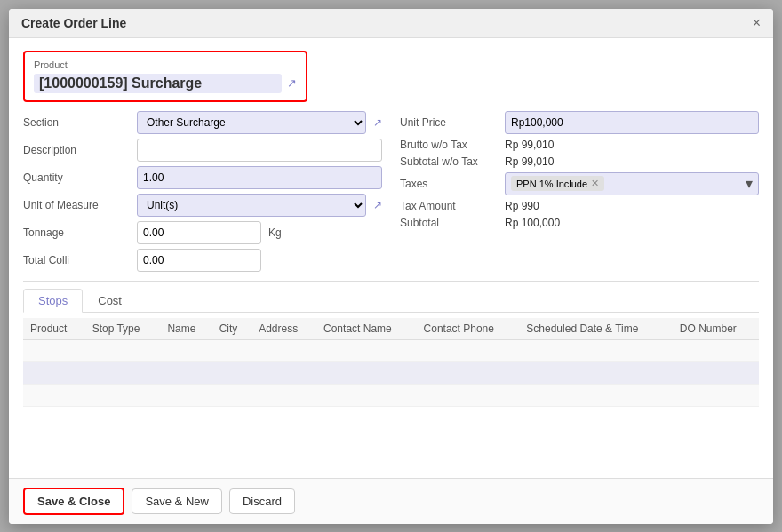  What do you see at coordinates (530, 162) in the screenshot?
I see `subtotal-value: Rp 99,010` at bounding box center [530, 162].